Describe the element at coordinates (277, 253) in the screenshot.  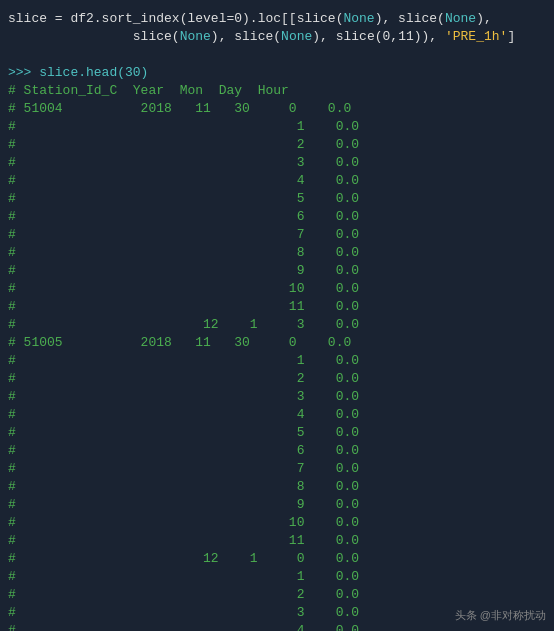
I see `data-row-9: # 8 0.0` at that location.